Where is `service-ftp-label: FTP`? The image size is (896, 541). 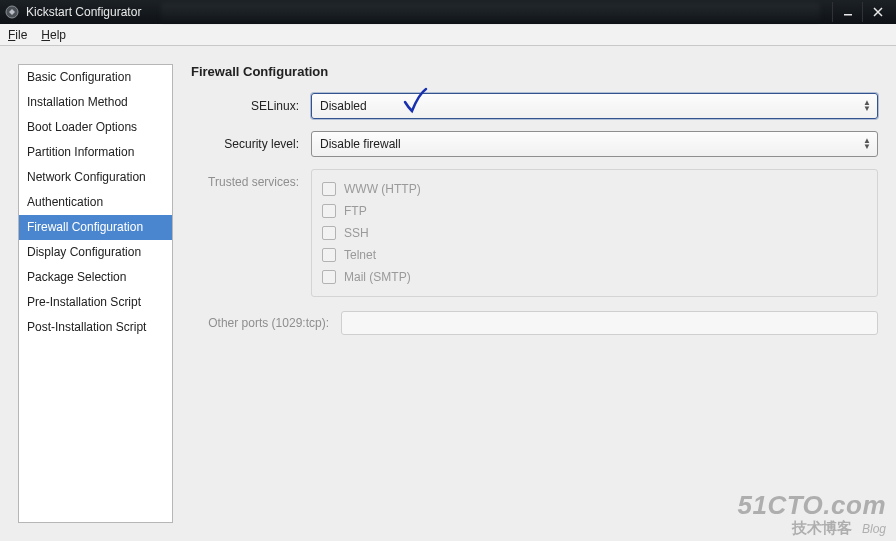
service-ftp-label: FTP is located at coordinates (356, 211).